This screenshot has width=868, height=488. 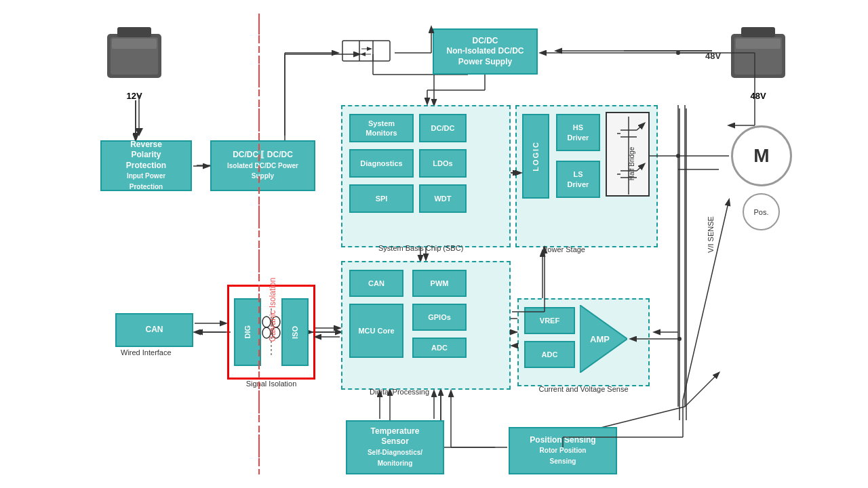 I want to click on vi-sense-label: V/I SENSE, so click(x=711, y=235).